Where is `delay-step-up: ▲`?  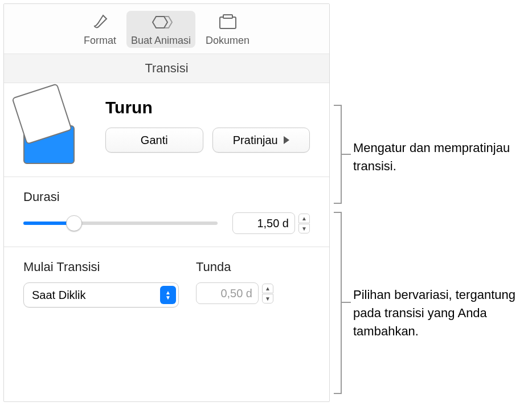
delay-step-up: ▲ is located at coordinates (268, 288).